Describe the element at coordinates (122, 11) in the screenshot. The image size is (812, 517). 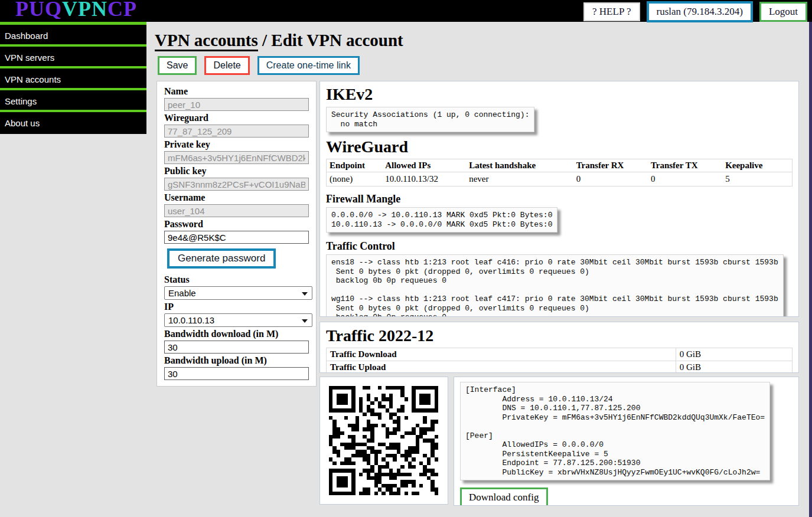
I see `logo-segment: CP` at that location.